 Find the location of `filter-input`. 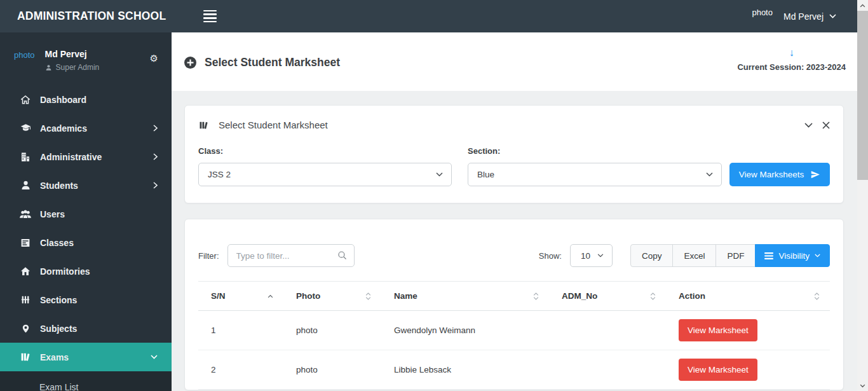

filter-input is located at coordinates (291, 256).